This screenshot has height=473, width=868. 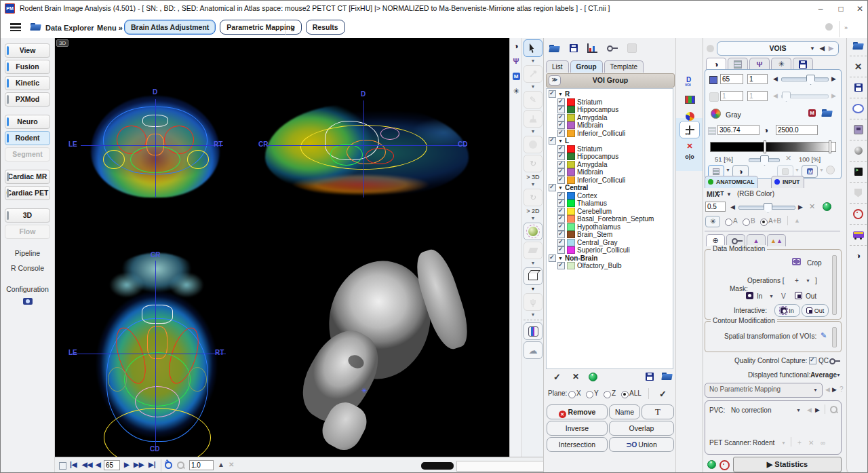 What do you see at coordinates (765, 147) in the screenshot?
I see `gradient-marker` at bounding box center [765, 147].